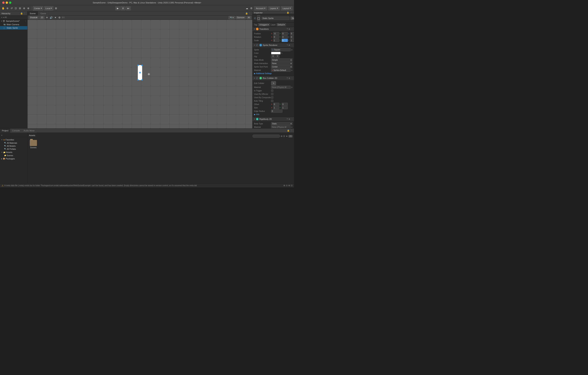 Image resolution: width=588 pixels, height=375 pixels. What do you see at coordinates (140, 74) in the screenshot?
I see `scene-viewport: ✛` at bounding box center [140, 74].